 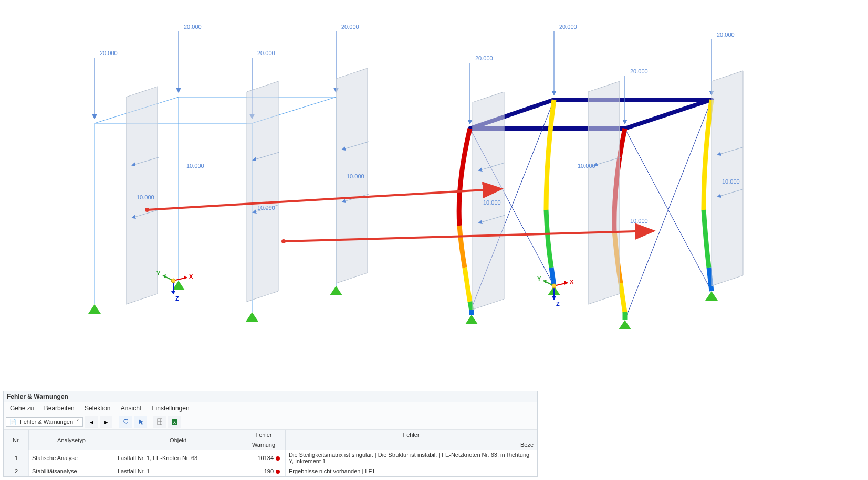 I want to click on export-excel-button: x, so click(x=174, y=422).